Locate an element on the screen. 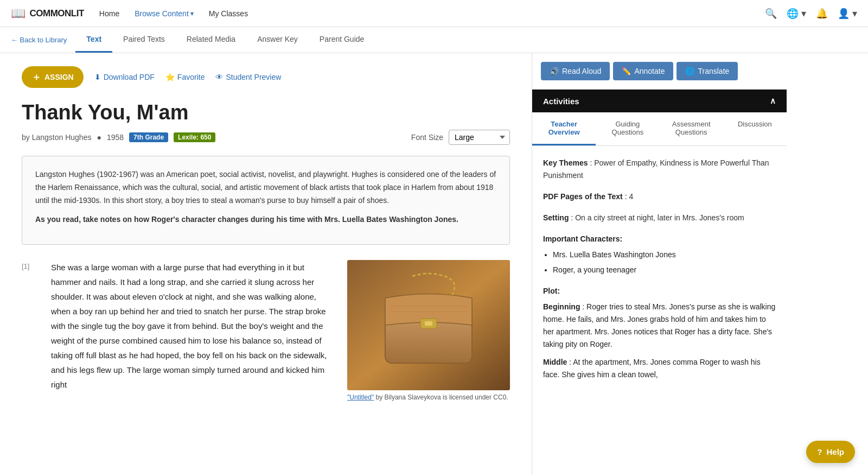 The width and height of the screenshot is (868, 476). plot-middle: Middle : At the apartment, Mrs. Jones co… is located at coordinates (660, 369).